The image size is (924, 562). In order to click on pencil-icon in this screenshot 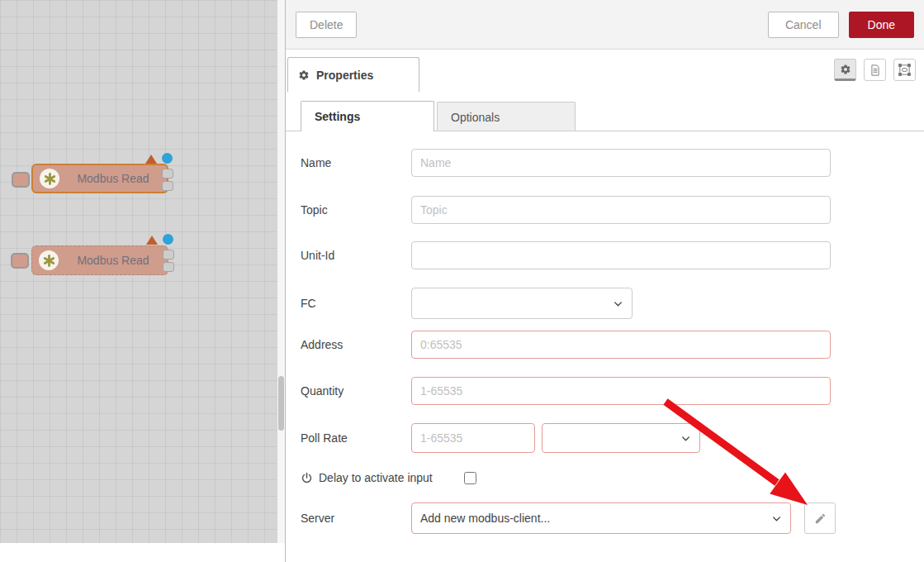, I will do `click(821, 519)`.